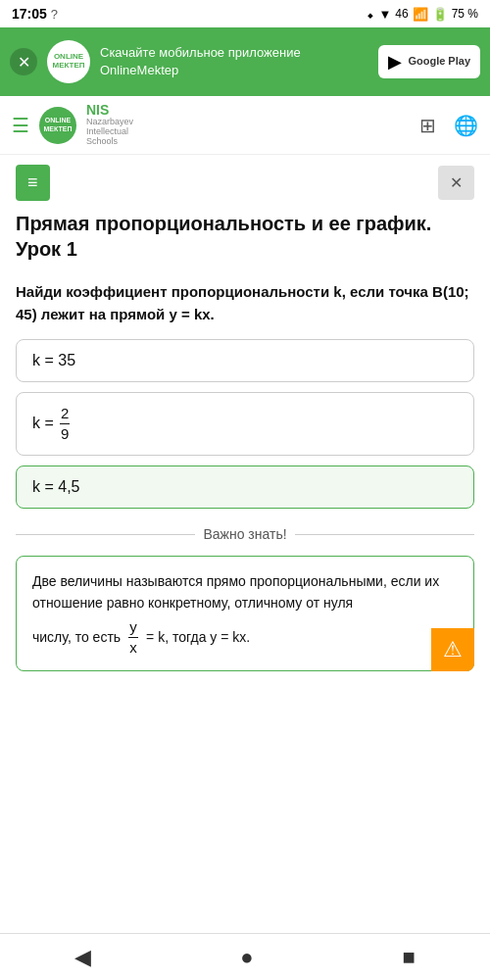 The width and height of the screenshot is (490, 980). What do you see at coordinates (198, 637) in the screenshot?
I see `formula-suffix: = k, тогда y = kx.` at bounding box center [198, 637].